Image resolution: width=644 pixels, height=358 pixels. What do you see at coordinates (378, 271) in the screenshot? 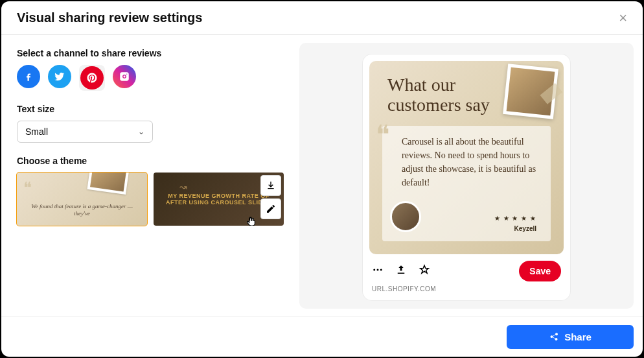
I see `more-button` at bounding box center [378, 271].